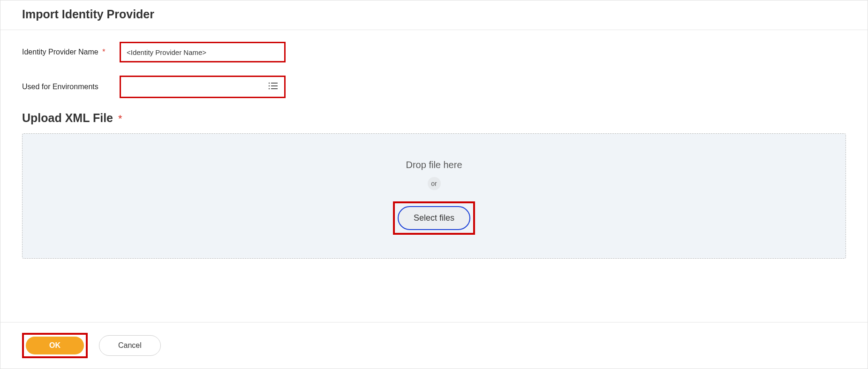 This screenshot has width=868, height=369. I want to click on identity-provider-name-label: Identity Provider Name *, so click(71, 52).